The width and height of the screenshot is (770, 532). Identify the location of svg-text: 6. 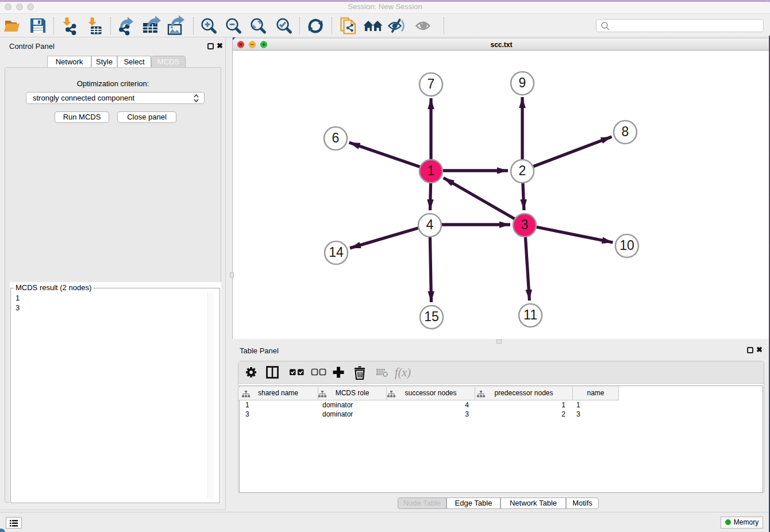
(336, 138).